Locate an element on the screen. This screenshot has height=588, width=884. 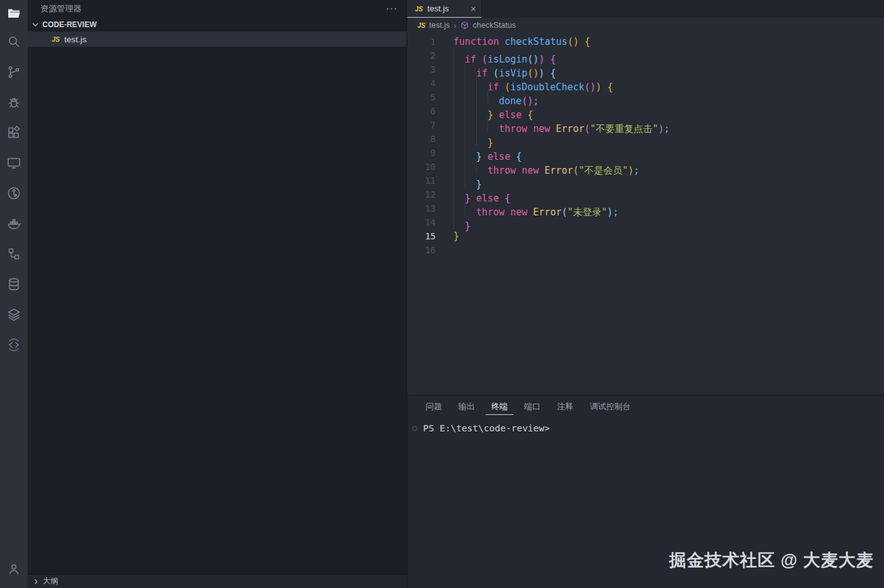
line-number: 3 is located at coordinates (431, 69).